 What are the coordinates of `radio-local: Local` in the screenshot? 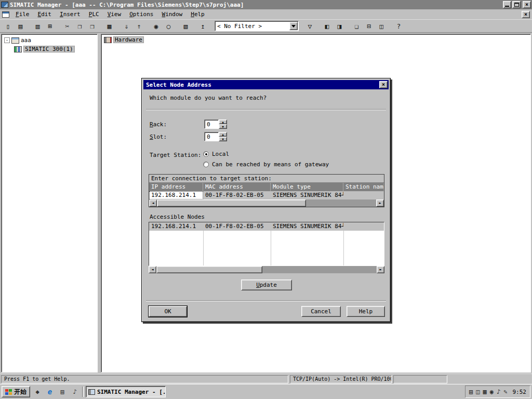 It's located at (216, 154).